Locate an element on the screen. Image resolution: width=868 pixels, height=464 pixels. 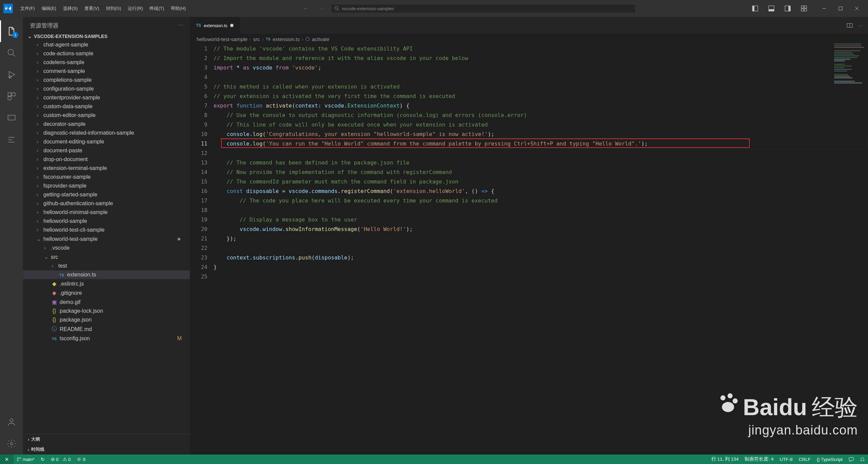
cursor-position-status: 行 11, 列 134 is located at coordinates (725, 459).